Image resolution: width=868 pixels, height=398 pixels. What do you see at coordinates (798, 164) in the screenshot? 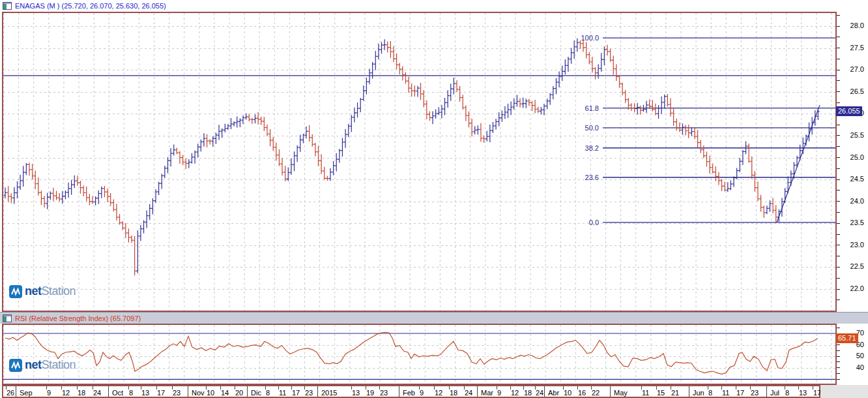
I see `trend-line` at bounding box center [798, 164].